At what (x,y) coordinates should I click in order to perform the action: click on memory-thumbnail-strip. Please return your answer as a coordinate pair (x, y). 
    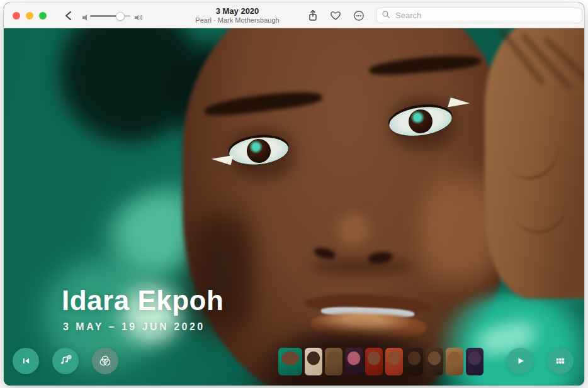
    Looking at the image, I should click on (381, 362).